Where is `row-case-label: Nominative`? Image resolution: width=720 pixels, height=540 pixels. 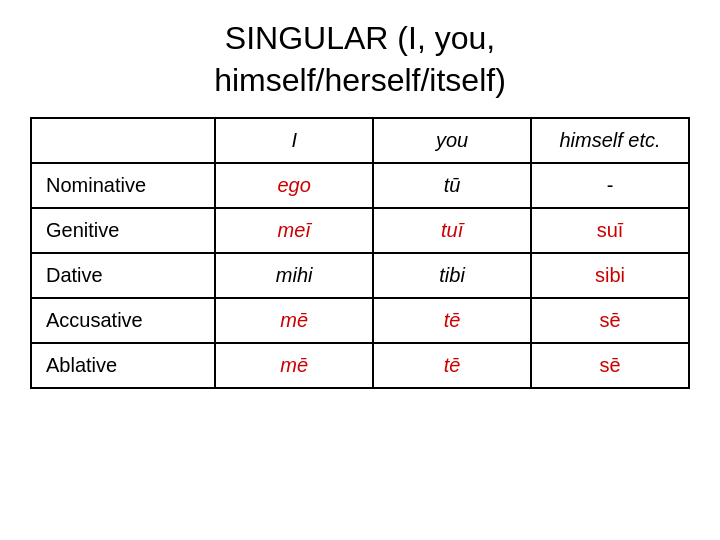
row-case-label: Nominative is located at coordinates (123, 186).